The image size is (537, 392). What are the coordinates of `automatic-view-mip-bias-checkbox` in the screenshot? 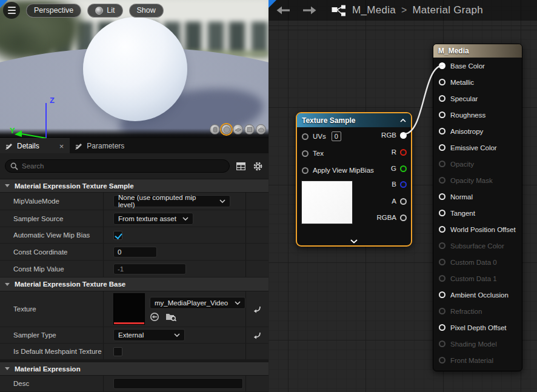 It's located at (118, 235).